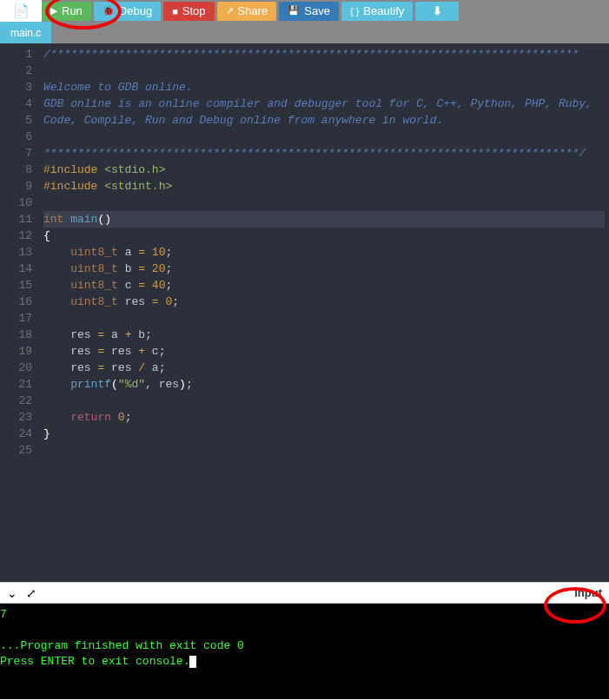  I want to click on share-icon: ↗, so click(229, 10).